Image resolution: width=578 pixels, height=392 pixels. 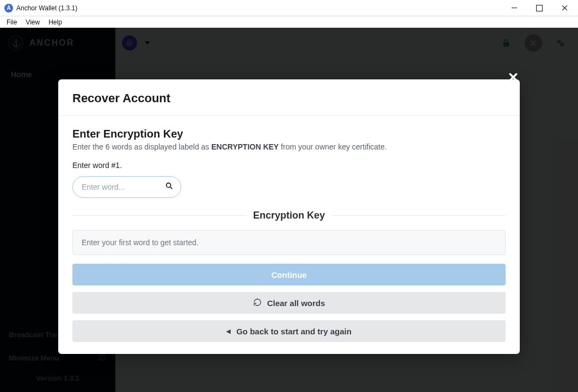 What do you see at coordinates (289, 8) in the screenshot?
I see `window-titlebar: Anchor Wallet (1.3.1)` at bounding box center [289, 8].